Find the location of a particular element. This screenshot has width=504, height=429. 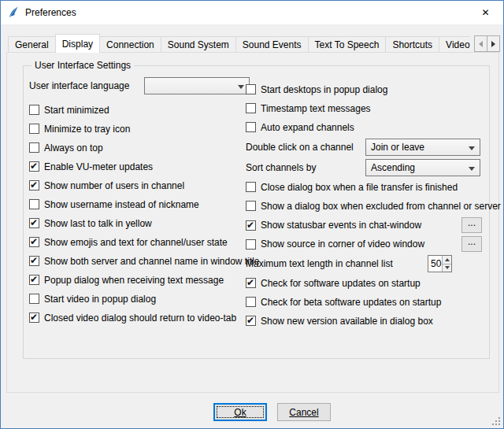

close-icon: ✕ is located at coordinates (485, 13).